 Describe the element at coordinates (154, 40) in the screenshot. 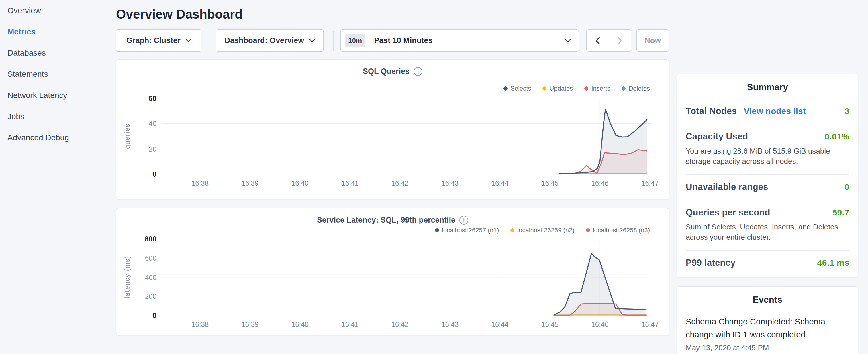

I see `graph-scope-label: Graph: Cluster` at that location.